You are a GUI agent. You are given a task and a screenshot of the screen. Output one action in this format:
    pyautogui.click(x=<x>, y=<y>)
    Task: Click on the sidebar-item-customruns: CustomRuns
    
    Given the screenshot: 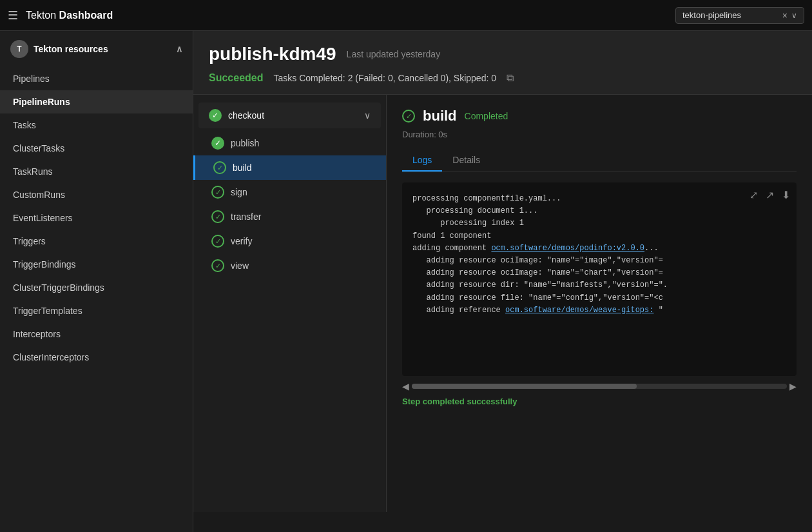 What is the action you would take?
    pyautogui.click(x=97, y=195)
    